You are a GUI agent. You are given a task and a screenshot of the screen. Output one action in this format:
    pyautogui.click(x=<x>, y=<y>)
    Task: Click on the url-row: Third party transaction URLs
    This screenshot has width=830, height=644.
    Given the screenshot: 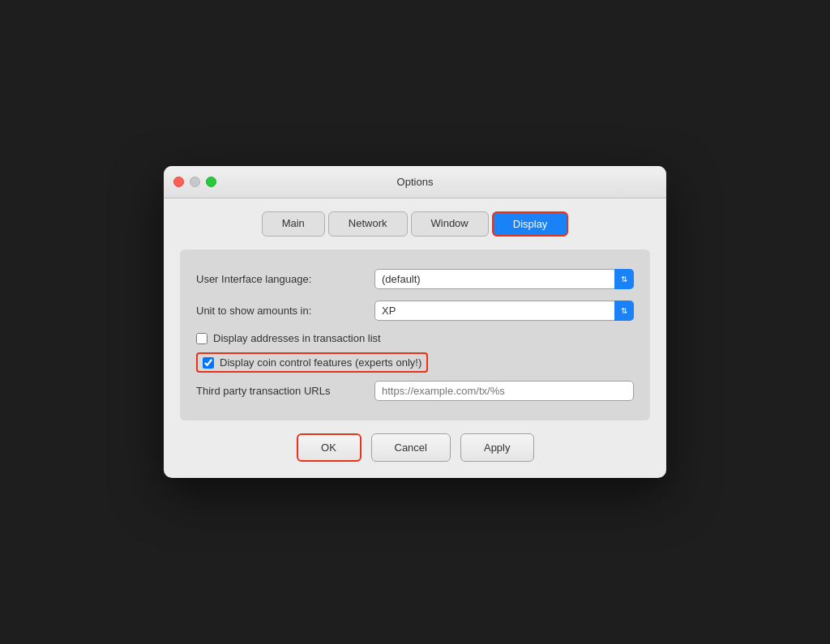 What is the action you would take?
    pyautogui.click(x=415, y=390)
    